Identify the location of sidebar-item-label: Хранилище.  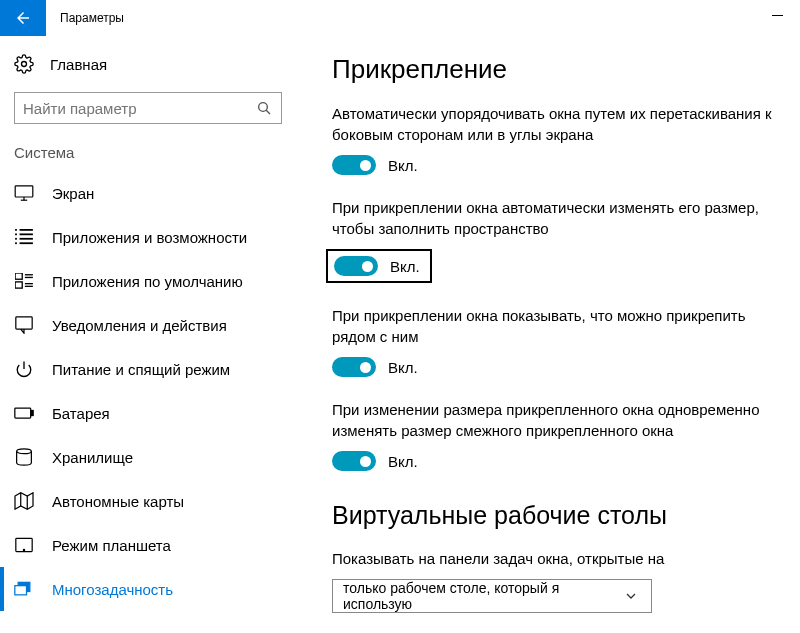
(92, 458).